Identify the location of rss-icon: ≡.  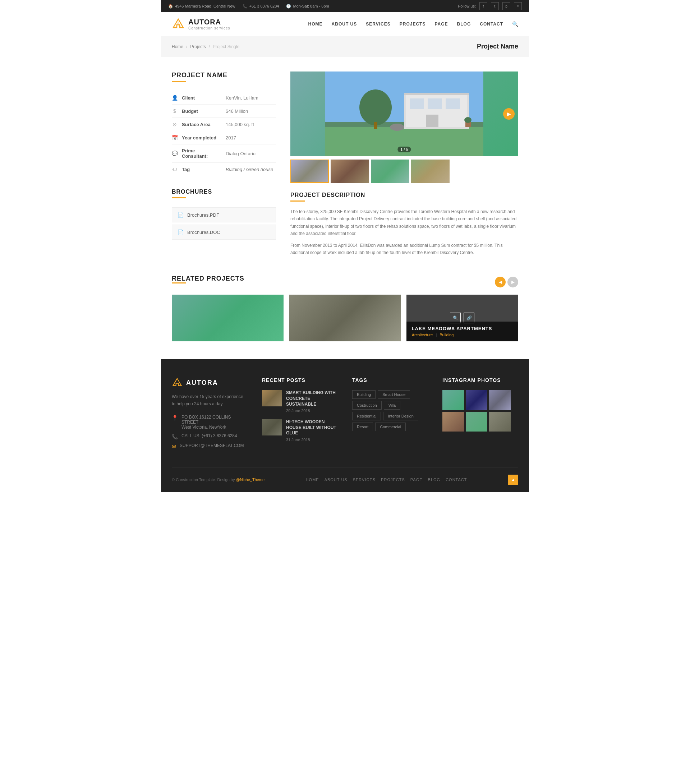
(518, 6).